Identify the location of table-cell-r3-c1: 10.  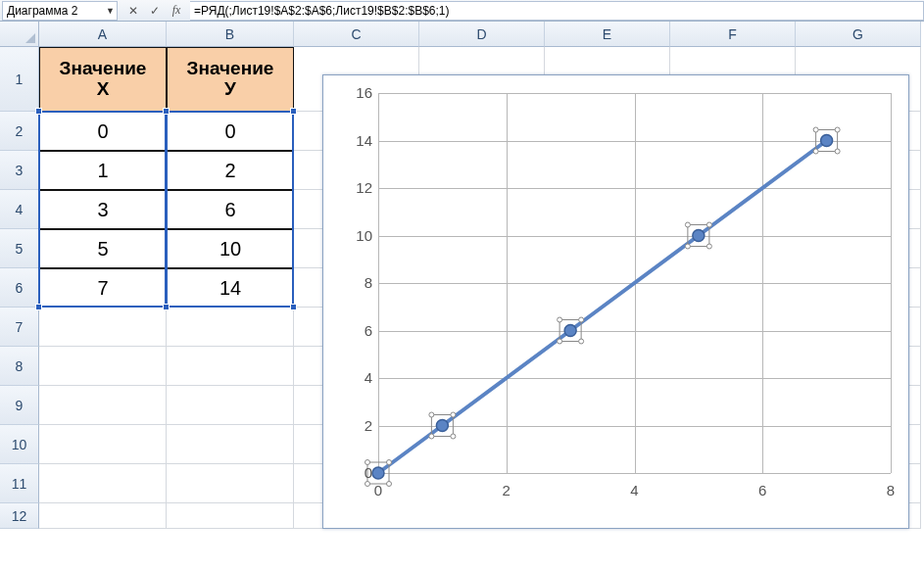
(230, 249).